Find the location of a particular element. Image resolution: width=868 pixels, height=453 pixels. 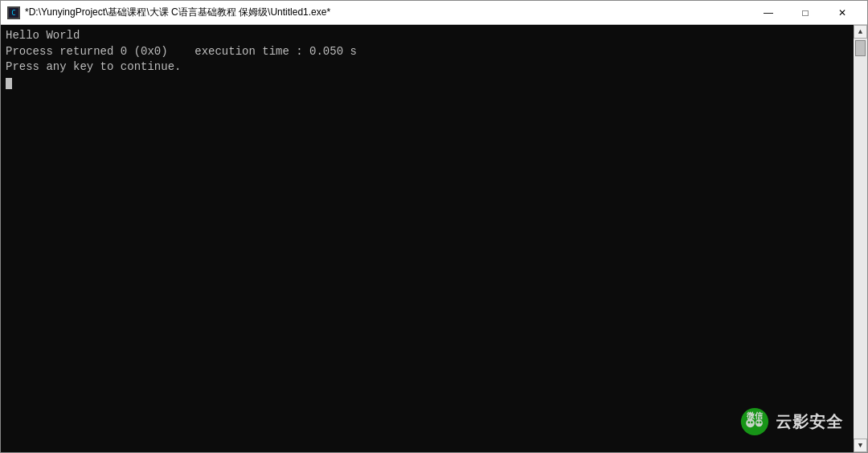

window-title: *D:\YunyingProject\基础课程\大课 C语言基础教程 保姆级\U… is located at coordinates (178, 13).